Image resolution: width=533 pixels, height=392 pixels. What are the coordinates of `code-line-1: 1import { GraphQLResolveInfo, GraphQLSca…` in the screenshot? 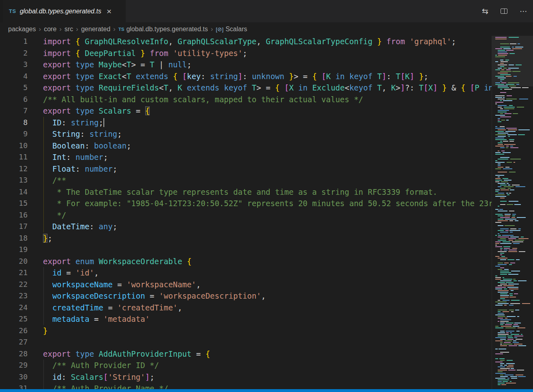 It's located at (246, 41).